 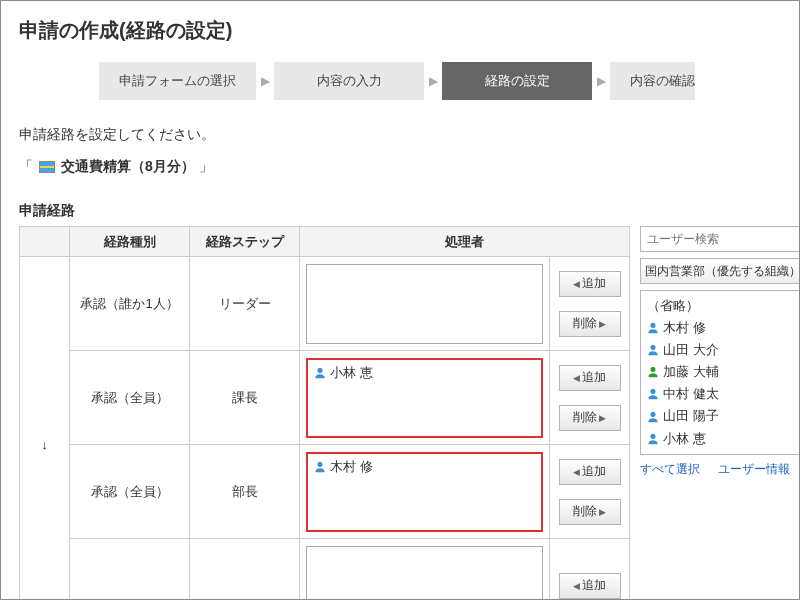 What do you see at coordinates (652, 81) in the screenshot?
I see `step-confirm: 内容の確認` at bounding box center [652, 81].